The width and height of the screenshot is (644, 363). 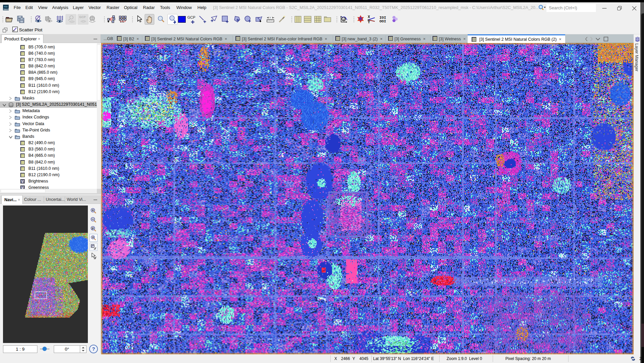 I want to click on svg-text: X, so click(x=369, y=17).